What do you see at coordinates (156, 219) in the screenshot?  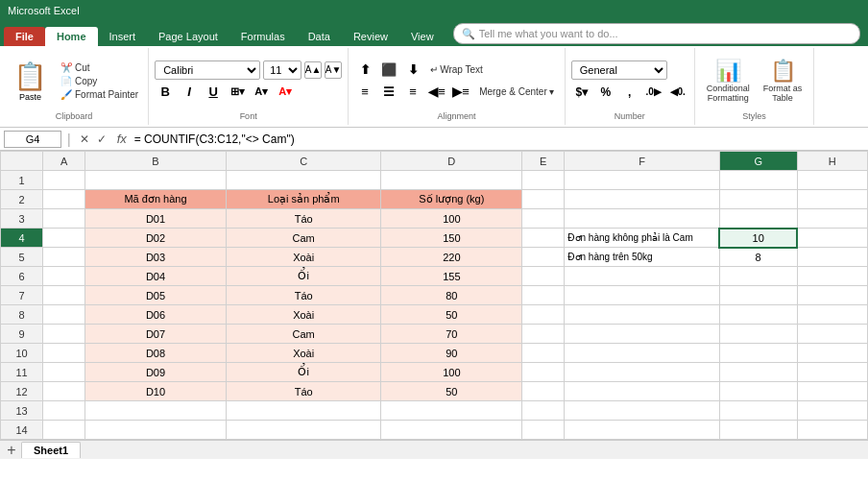 I see `cell-b3: D01` at bounding box center [156, 219].